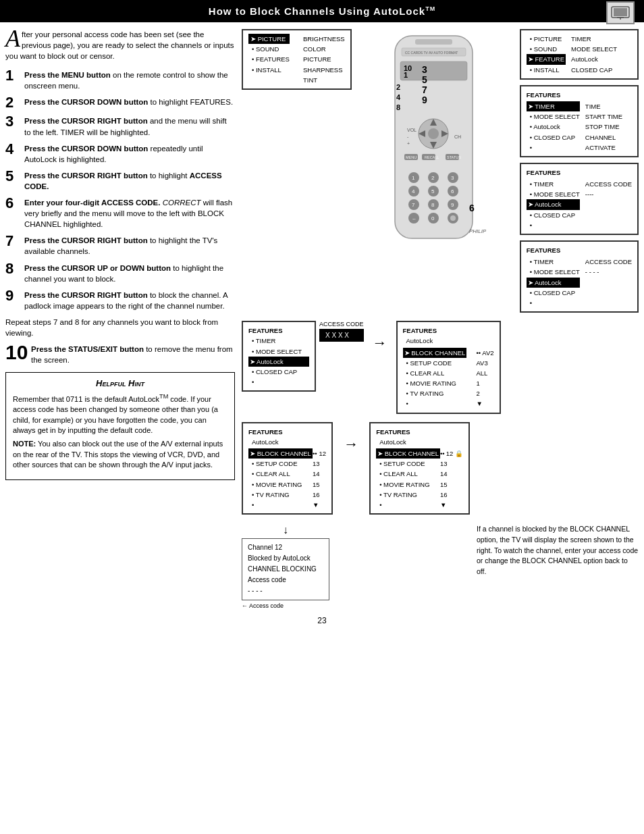  Describe the element at coordinates (322, 623) in the screenshot. I see `page-number: 23` at that location.